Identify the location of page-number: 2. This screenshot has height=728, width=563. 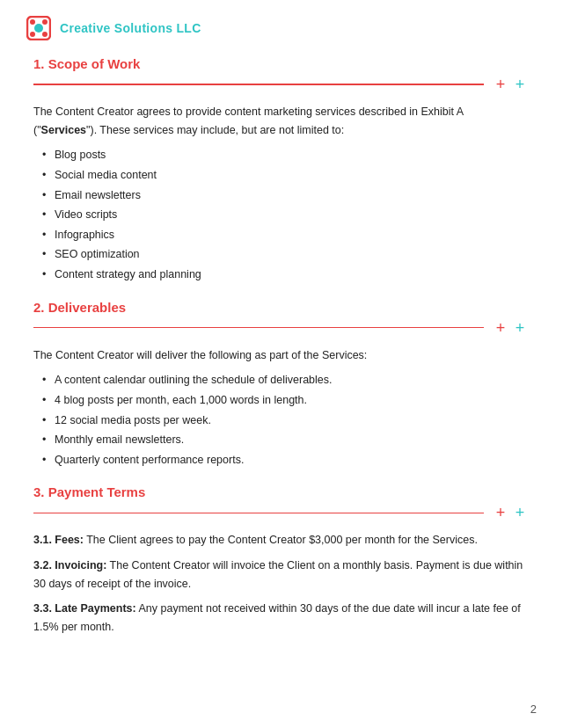
(533, 709).